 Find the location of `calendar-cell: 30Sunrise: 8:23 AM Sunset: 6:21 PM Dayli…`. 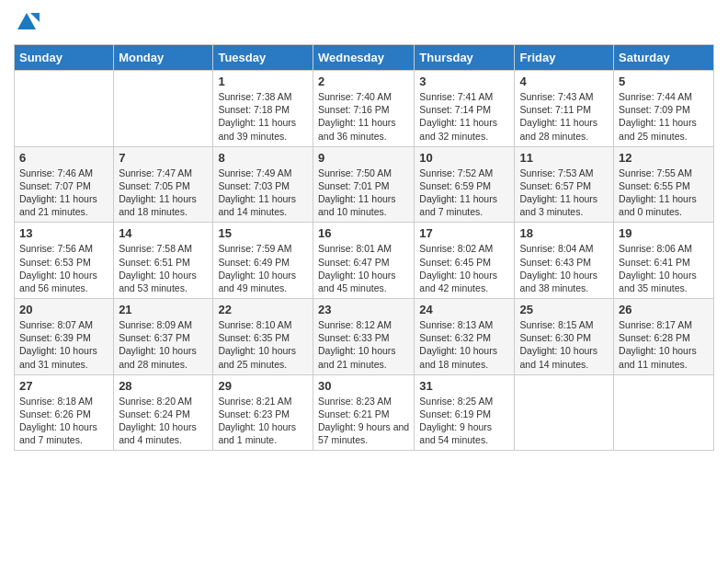

calendar-cell: 30Sunrise: 8:23 AM Sunset: 6:21 PM Dayli… is located at coordinates (363, 412).